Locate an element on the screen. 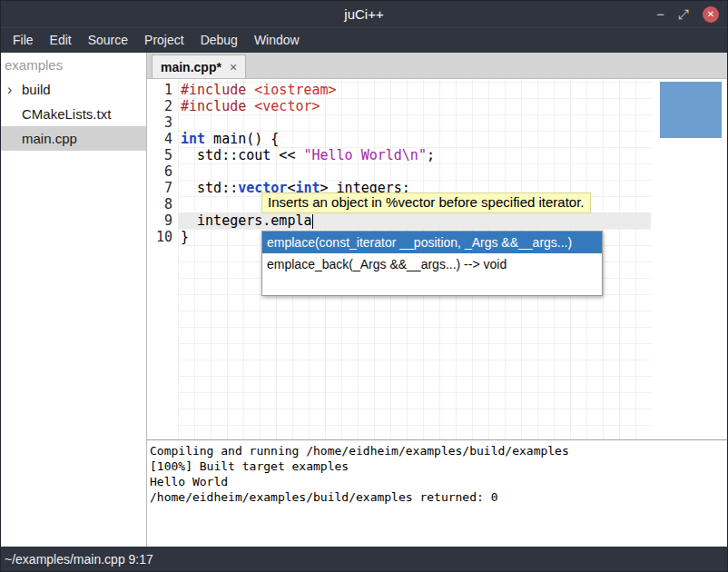 This screenshot has height=572, width=728. project-root-label: examples is located at coordinates (74, 65).